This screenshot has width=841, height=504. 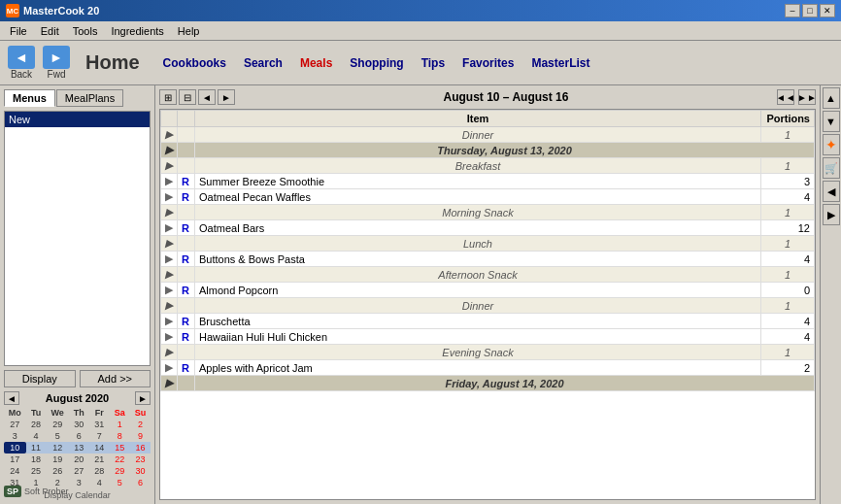 I want to click on nav-meals: Meals, so click(x=317, y=63).